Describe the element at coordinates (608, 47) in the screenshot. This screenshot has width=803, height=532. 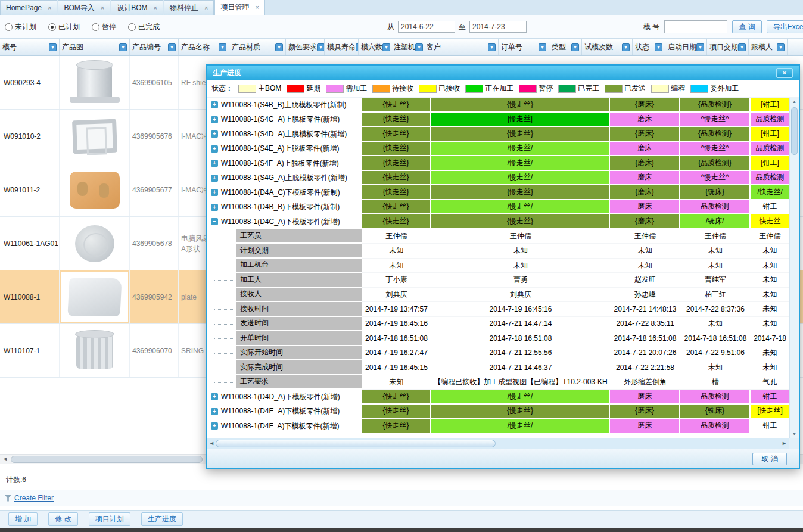
I see `column-header: 试模次数 ▼` at that location.